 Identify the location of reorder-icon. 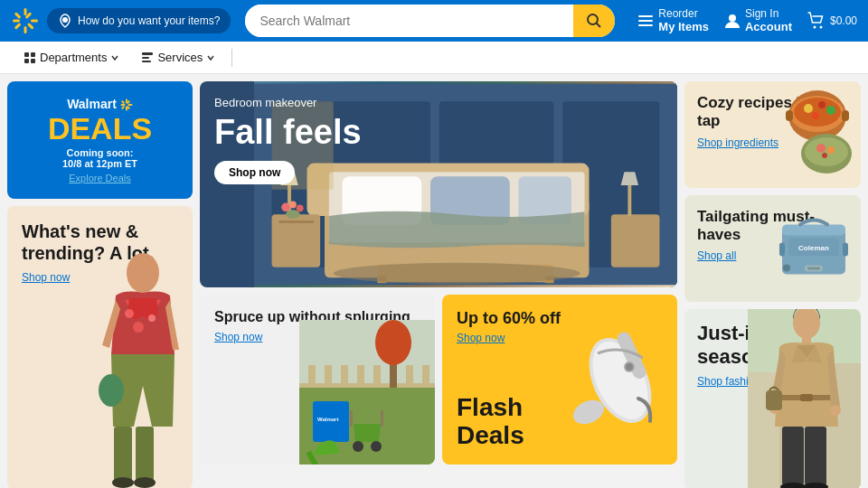
(646, 21).